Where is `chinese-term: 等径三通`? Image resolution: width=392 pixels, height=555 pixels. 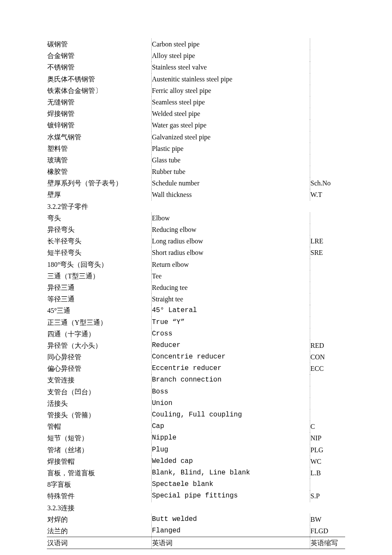
chinese-term: 等径三通 is located at coordinates (99, 299).